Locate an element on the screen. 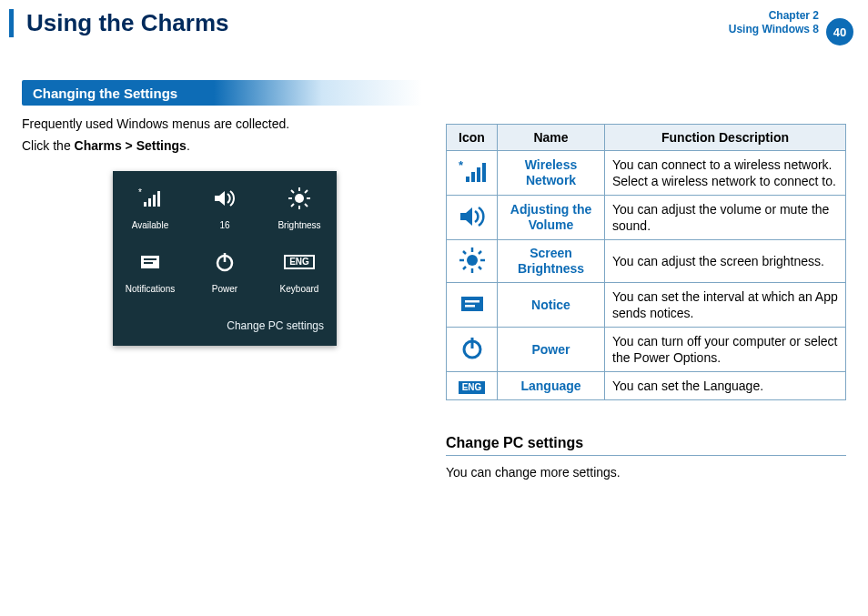  panel-item-label: Power is located at coordinates (225, 289).